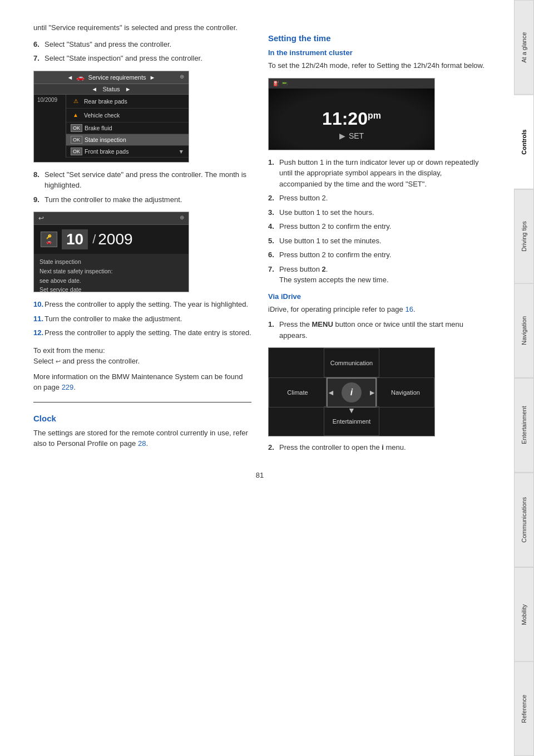 The image size is (534, 756). Describe the element at coordinates (377, 213) in the screenshot. I see `list-item: 3. Use button 1 to set the hours.` at that location.